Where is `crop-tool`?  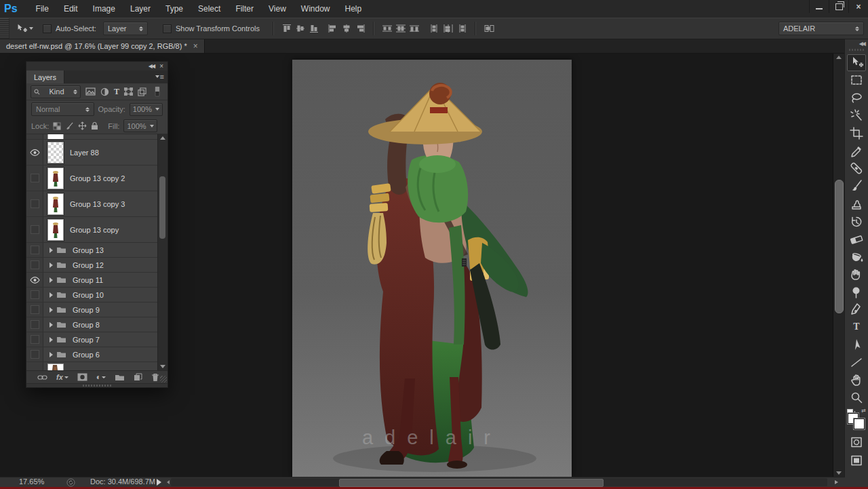 crop-tool is located at coordinates (856, 133).